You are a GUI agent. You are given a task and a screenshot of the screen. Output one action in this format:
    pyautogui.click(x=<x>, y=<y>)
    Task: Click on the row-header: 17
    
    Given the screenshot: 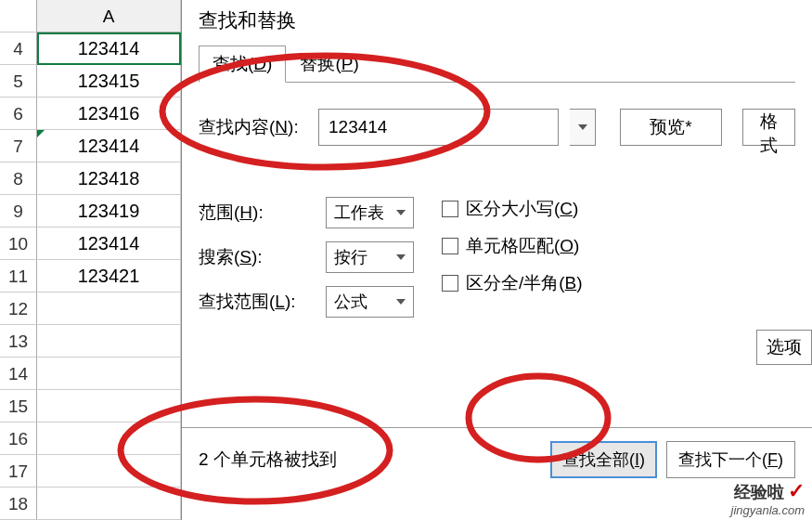 What is the action you would take?
    pyautogui.click(x=19, y=472)
    